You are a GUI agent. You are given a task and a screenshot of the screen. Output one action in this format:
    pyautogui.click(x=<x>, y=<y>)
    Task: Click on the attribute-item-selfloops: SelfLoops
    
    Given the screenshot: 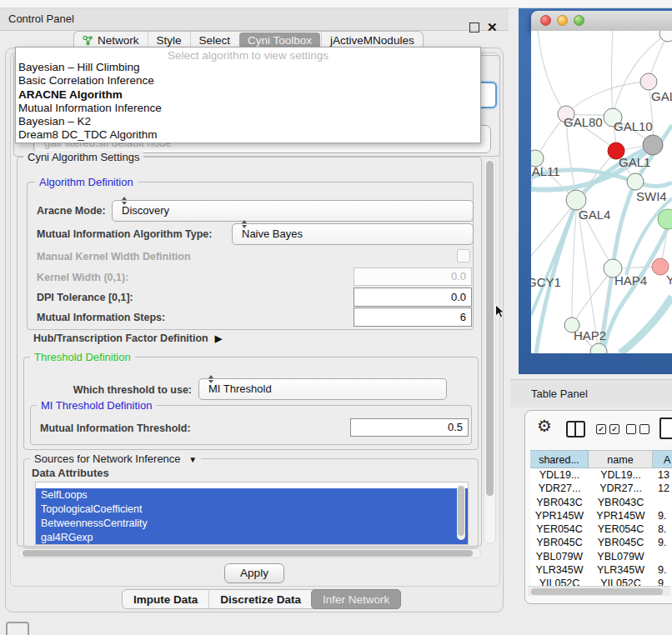 What is the action you would take?
    pyautogui.click(x=252, y=495)
    